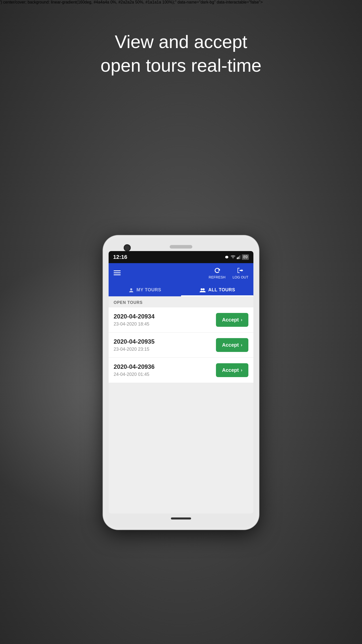  What do you see at coordinates (232, 370) in the screenshot?
I see `accept-button-3: Accept ›` at bounding box center [232, 370].